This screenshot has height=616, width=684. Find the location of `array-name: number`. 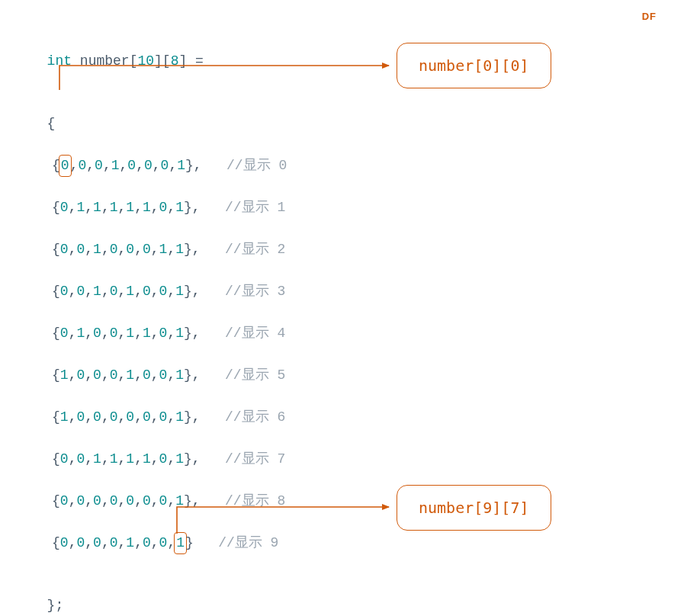

array-name: number is located at coordinates (105, 61).